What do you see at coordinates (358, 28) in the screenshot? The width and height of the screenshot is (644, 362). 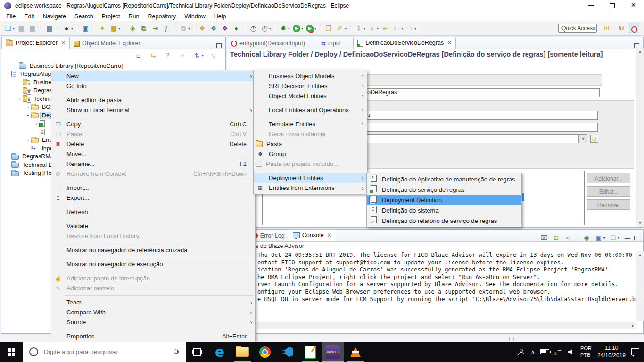 I see `toolbar-button: ⇞ ▾` at bounding box center [358, 28].